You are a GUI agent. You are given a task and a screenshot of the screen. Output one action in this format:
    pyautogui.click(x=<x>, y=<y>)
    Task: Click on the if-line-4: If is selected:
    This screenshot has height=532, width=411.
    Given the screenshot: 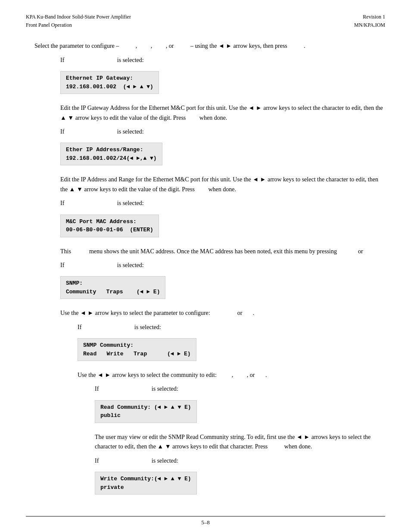 What is the action you would take?
    pyautogui.click(x=223, y=265)
    